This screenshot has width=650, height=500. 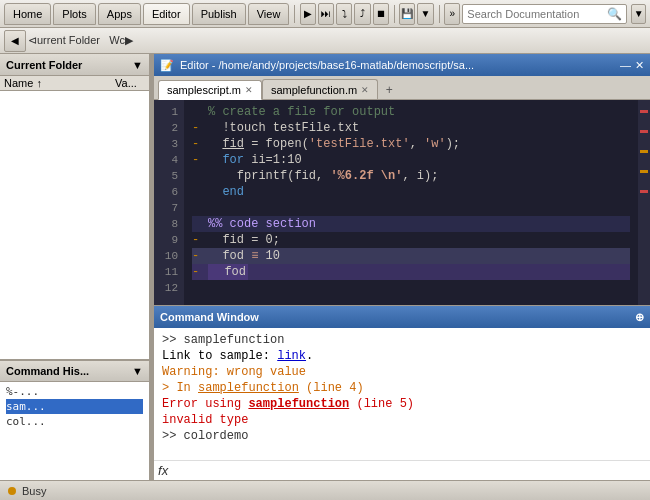 What do you see at coordinates (138, 371) in the screenshot?
I see `history-pane-collapse: ▼` at bounding box center [138, 371].